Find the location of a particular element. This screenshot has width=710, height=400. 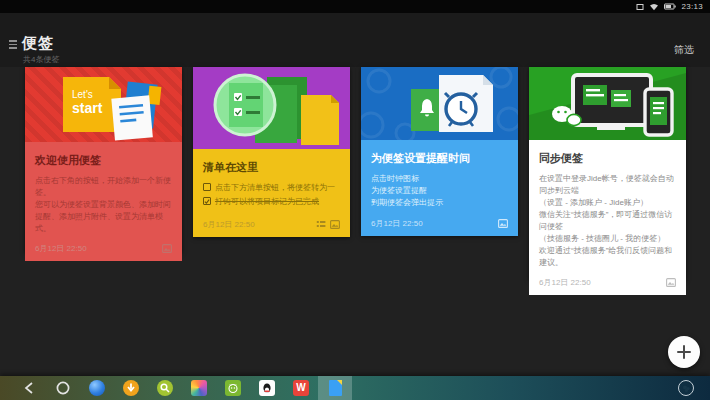

dock-downloads is located at coordinates (131, 388).